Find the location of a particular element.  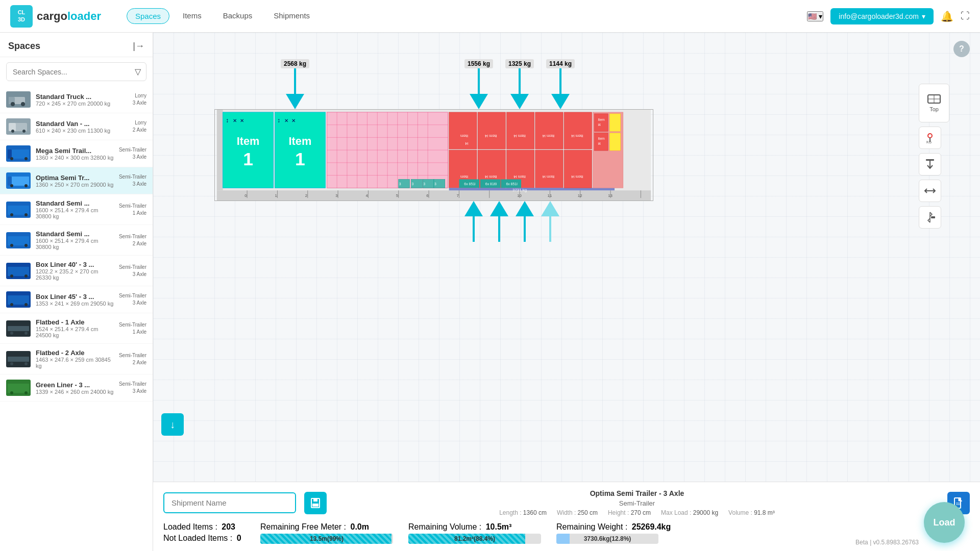

list-item: Green Liner - 3 ... 1339 × 246 × 260 cm … is located at coordinates (77, 388).